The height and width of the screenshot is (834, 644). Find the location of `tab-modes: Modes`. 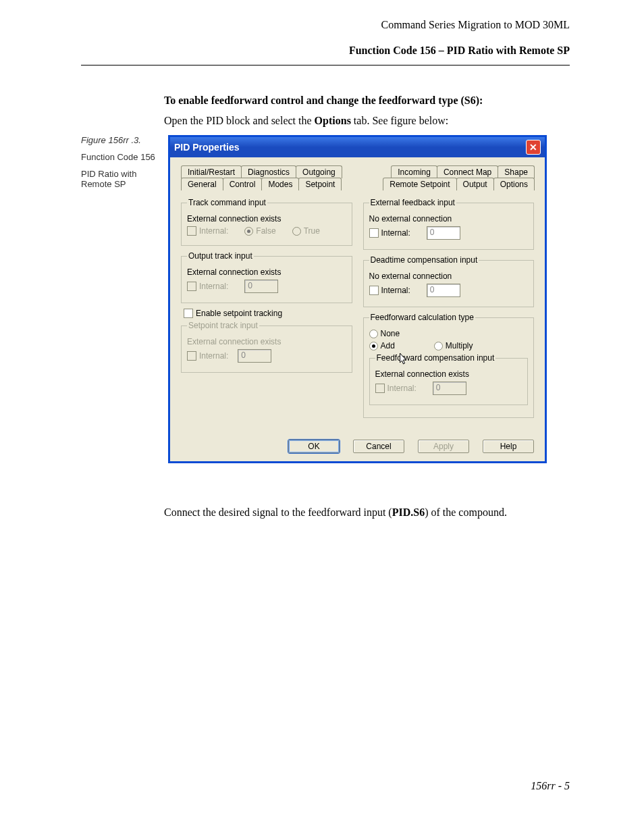

tab-modes: Modes is located at coordinates (280, 184).